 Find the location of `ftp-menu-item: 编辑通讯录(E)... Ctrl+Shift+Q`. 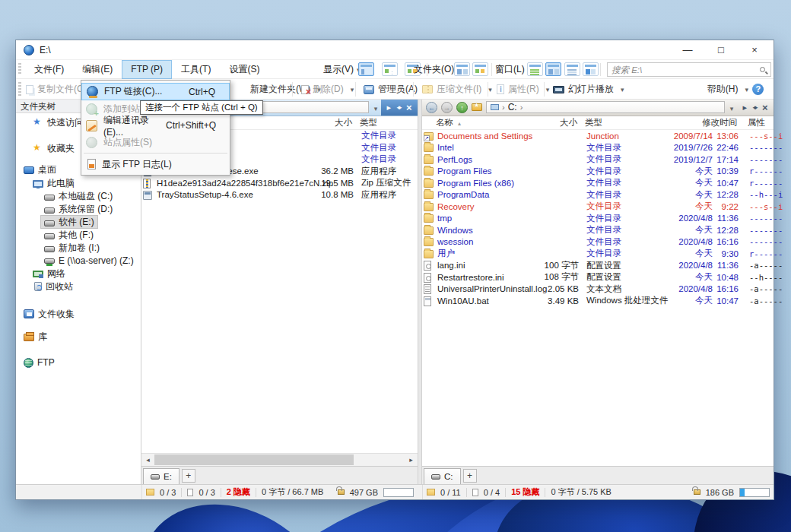

ftp-menu-item: 编辑通讯录(E)... Ctrl+Shift+Q is located at coordinates (155, 125).